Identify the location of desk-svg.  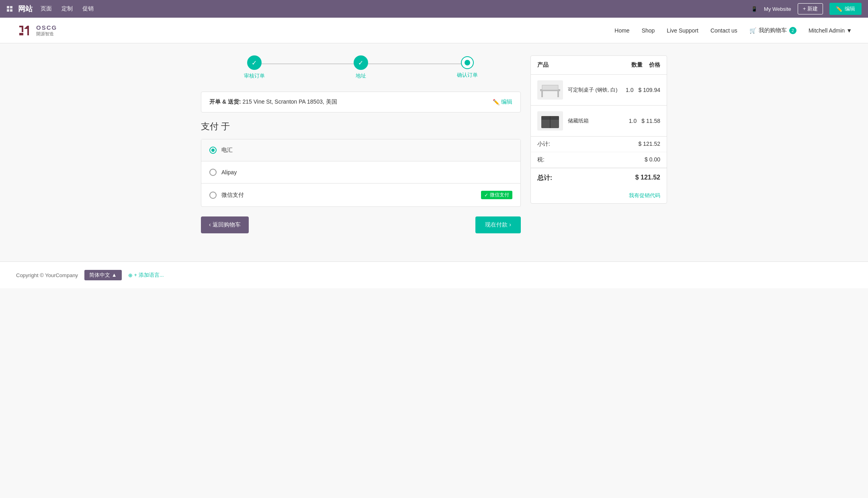
(550, 90).